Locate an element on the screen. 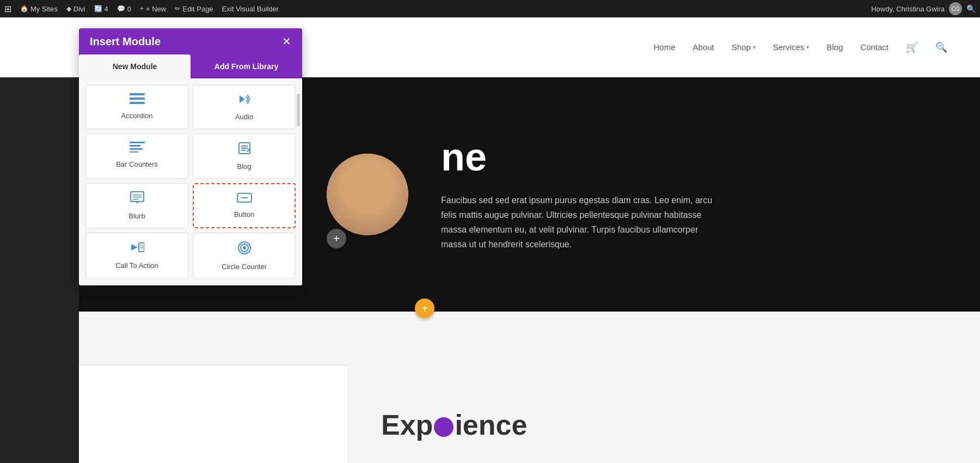 Image resolution: width=980 pixels, height=463 pixels. my-sites: 🏠 My Sites is located at coordinates (39, 9).